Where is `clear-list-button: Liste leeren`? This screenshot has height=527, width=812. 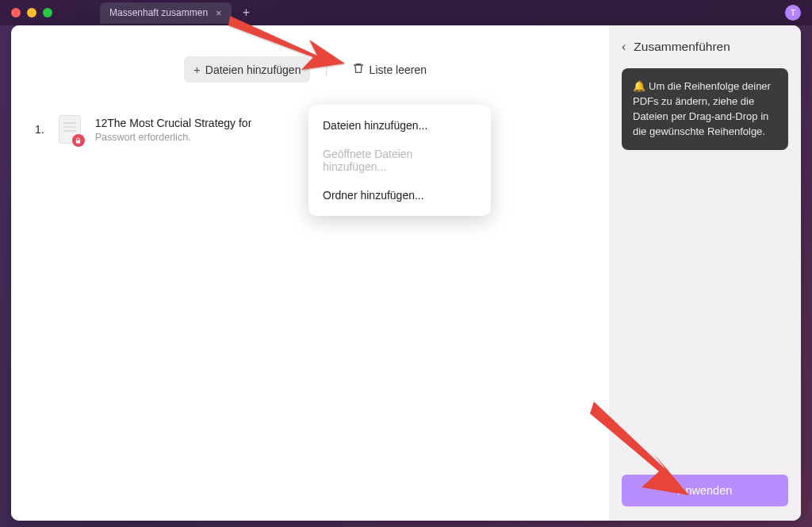
clear-list-button: Liste leeren is located at coordinates (389, 70).